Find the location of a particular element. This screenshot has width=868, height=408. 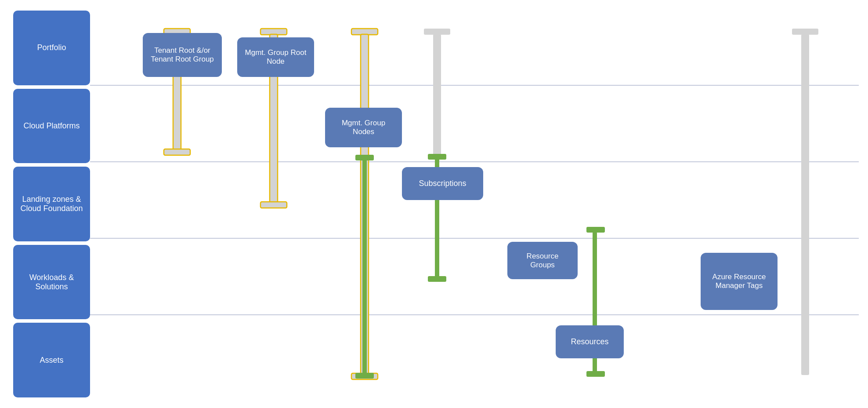

label-landing-zones: Landing zones & Cloud Foundation is located at coordinates (52, 204).